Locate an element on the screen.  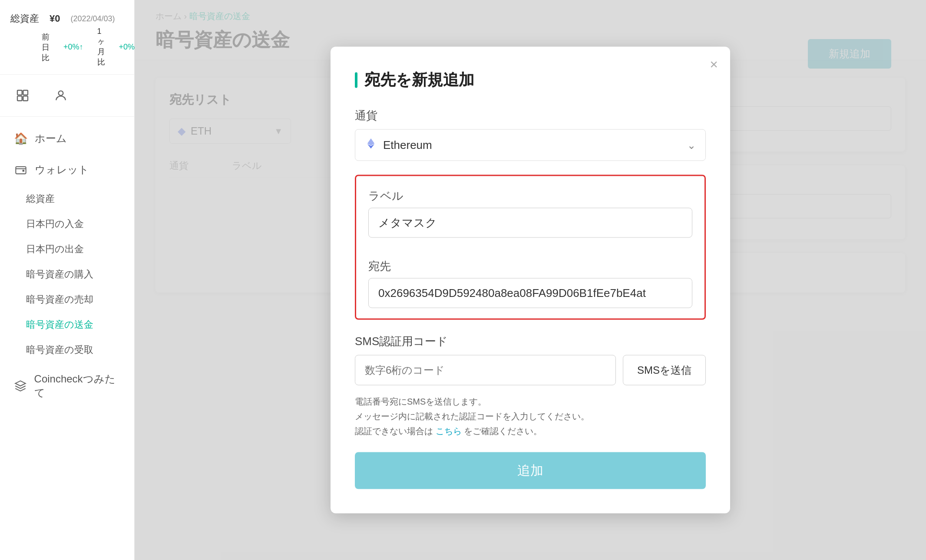
sidebar-item-jpy-withdraw: 日本円の出金 is located at coordinates (70, 249).